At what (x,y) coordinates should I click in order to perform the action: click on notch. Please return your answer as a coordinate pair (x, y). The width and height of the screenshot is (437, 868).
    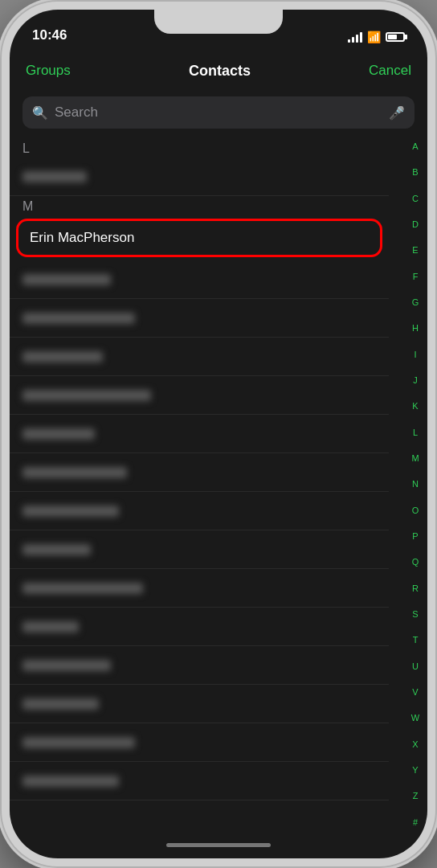
    Looking at the image, I should click on (218, 22).